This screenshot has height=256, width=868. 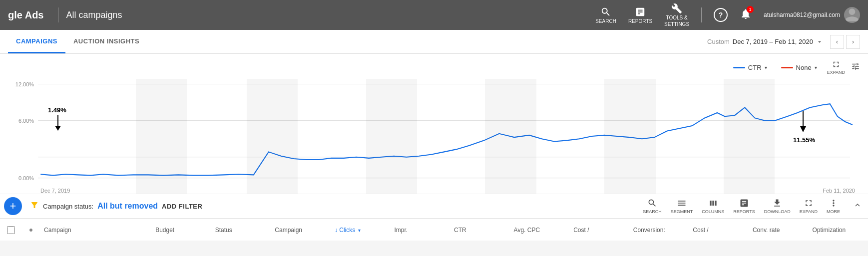 I want to click on notification-badge: 1, so click(x=750, y=9).